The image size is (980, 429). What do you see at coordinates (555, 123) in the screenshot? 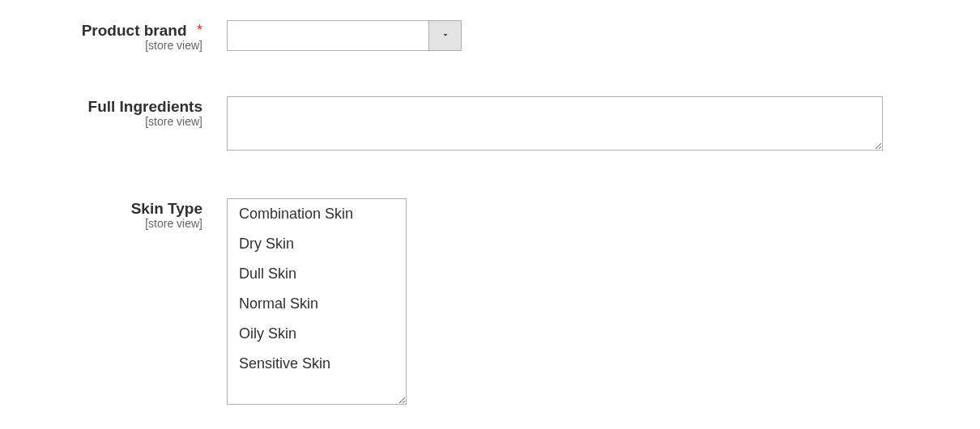
I see `full-ingredients-textarea` at bounding box center [555, 123].